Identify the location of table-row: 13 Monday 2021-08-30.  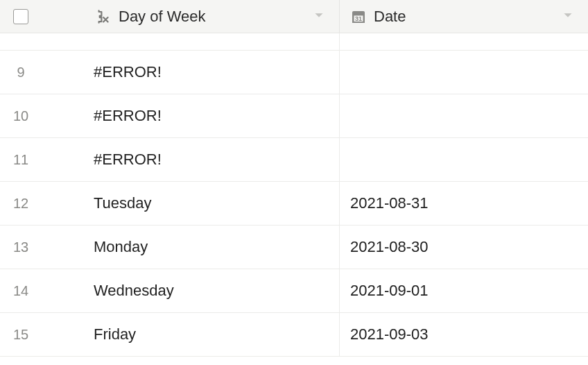
(294, 247).